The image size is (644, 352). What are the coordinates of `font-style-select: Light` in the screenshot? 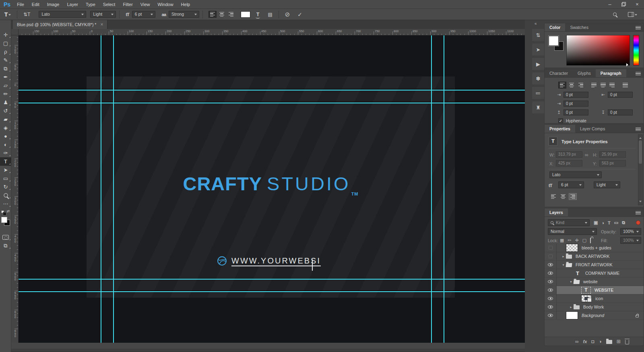 It's located at (103, 14).